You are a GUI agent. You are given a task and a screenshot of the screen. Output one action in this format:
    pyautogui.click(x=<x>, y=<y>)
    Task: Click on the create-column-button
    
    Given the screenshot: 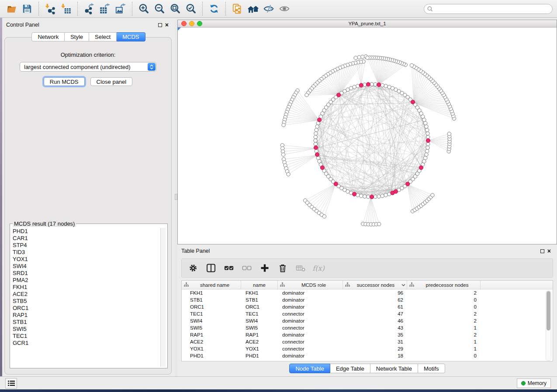 What is the action you would take?
    pyautogui.click(x=265, y=268)
    